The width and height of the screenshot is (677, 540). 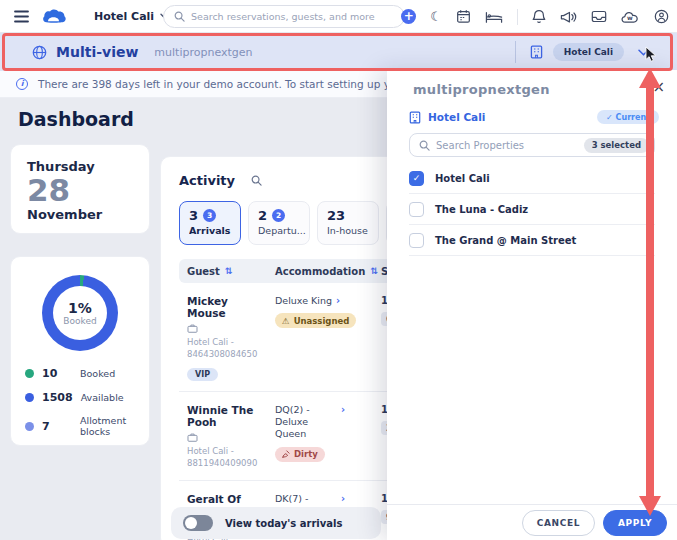 What do you see at coordinates (204, 272) in the screenshot?
I see `col-guest: Guest` at bounding box center [204, 272].